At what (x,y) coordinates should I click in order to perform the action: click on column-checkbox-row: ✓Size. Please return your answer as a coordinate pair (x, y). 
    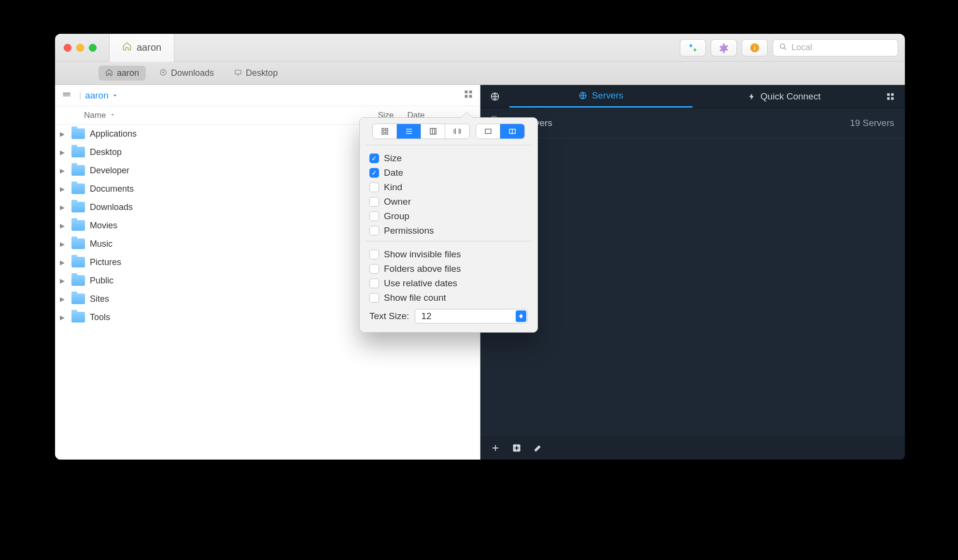
    Looking at the image, I should click on (449, 158).